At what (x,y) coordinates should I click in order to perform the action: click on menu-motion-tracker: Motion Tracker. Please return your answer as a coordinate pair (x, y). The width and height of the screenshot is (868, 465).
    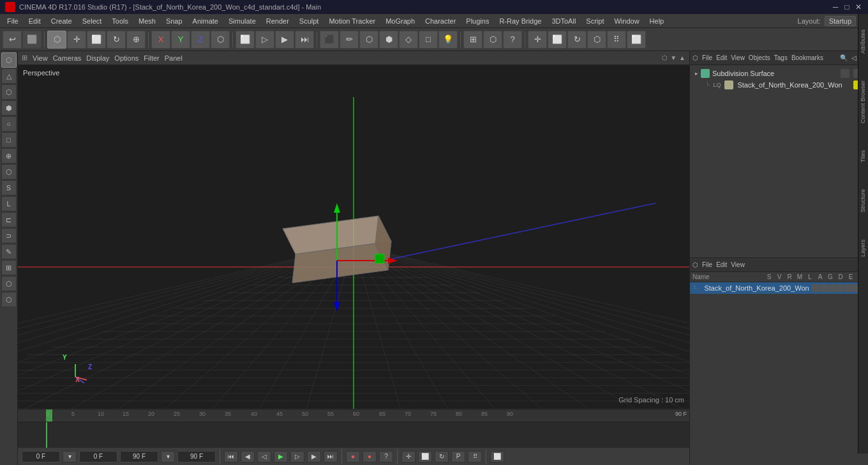
    Looking at the image, I should click on (352, 21).